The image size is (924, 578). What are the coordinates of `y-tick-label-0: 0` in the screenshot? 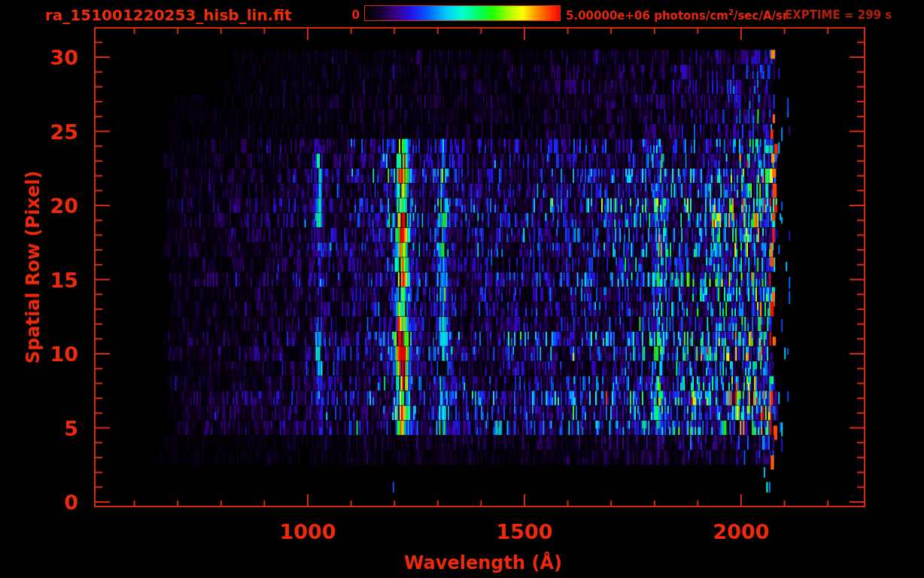 It's located at (49, 503).